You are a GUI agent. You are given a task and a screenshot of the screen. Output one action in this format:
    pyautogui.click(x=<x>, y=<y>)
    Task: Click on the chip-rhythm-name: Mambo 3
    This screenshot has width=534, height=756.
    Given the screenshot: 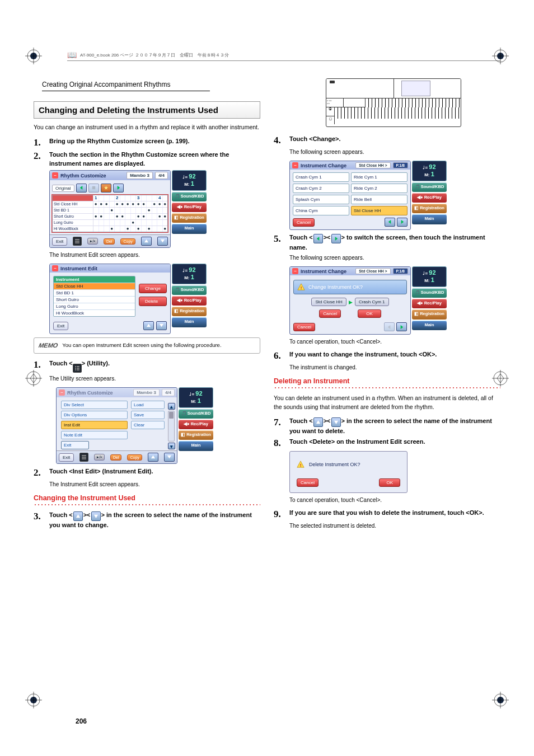 What is the action you would take?
    pyautogui.click(x=140, y=176)
    